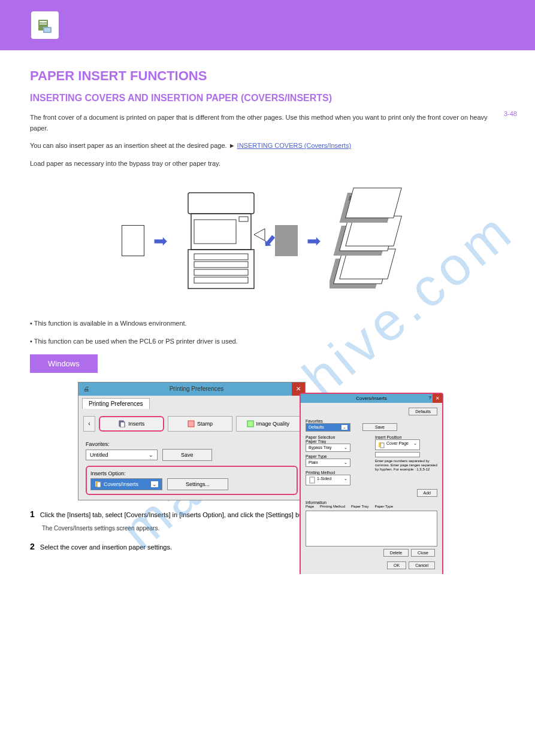  I want to click on favorites-value: Untitled, so click(99, 455).